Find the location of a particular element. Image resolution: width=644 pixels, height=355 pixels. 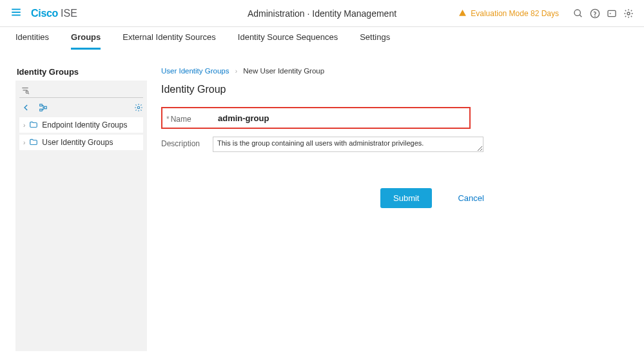

sidebar-toolbar is located at coordinates (81, 110).